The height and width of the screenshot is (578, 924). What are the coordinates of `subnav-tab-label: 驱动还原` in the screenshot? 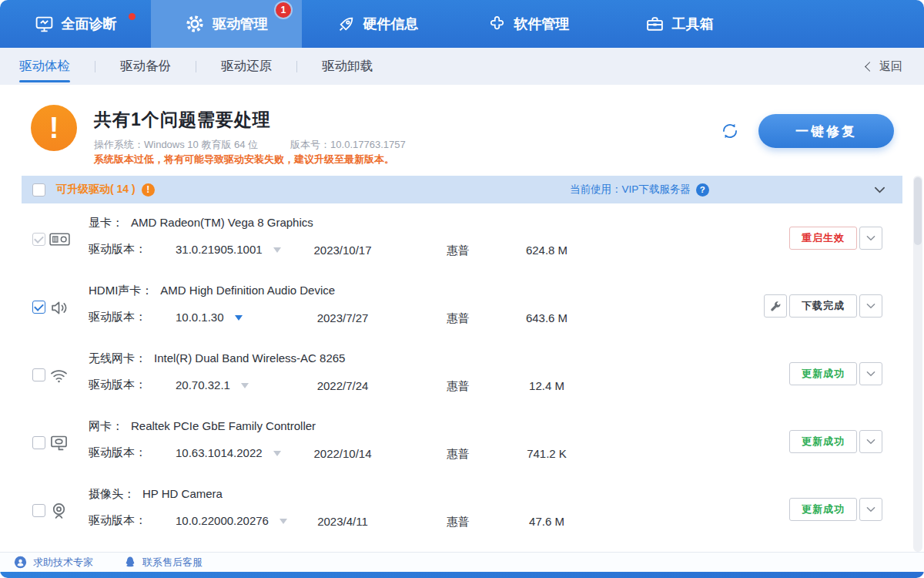 It's located at (246, 66).